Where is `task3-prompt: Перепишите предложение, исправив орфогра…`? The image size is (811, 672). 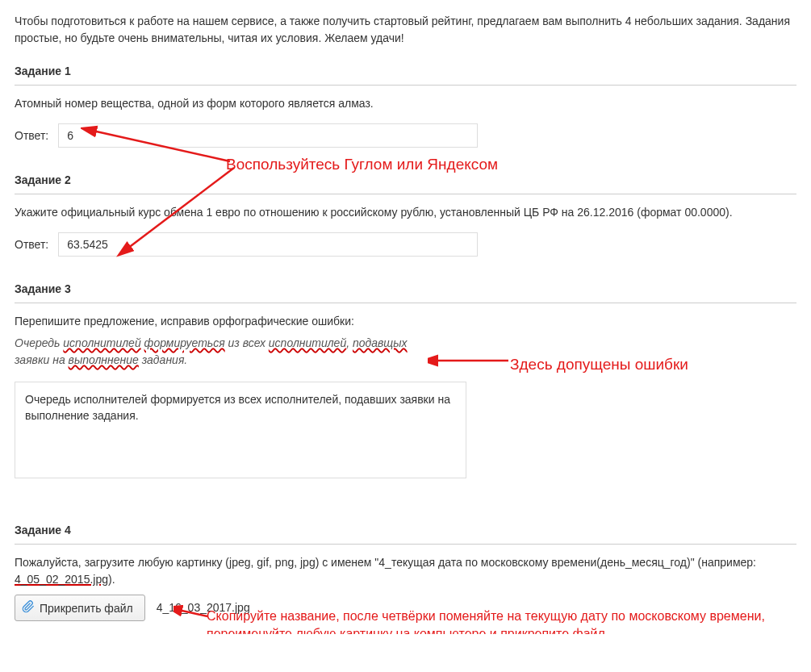 task3-prompt: Перепишите предложение, исправив орфогра… is located at coordinates (405, 321).